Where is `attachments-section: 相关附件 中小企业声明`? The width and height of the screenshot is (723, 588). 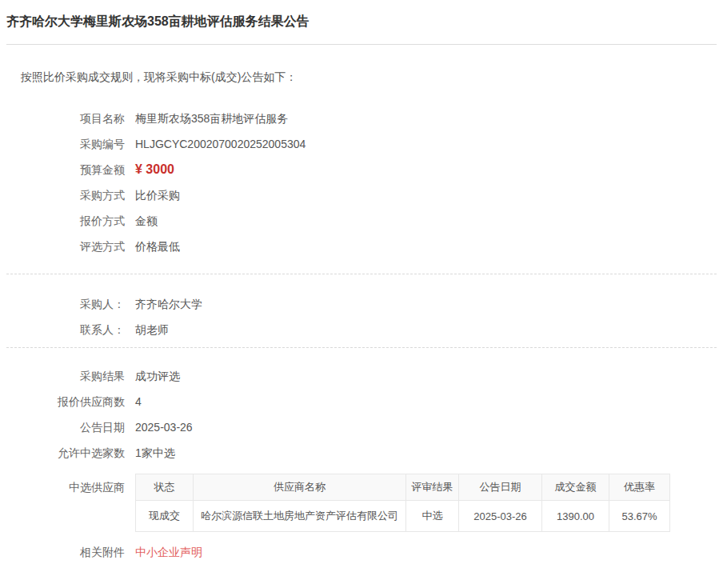
attachments-section: 相关附件 中小企业声明 is located at coordinates (362, 552).